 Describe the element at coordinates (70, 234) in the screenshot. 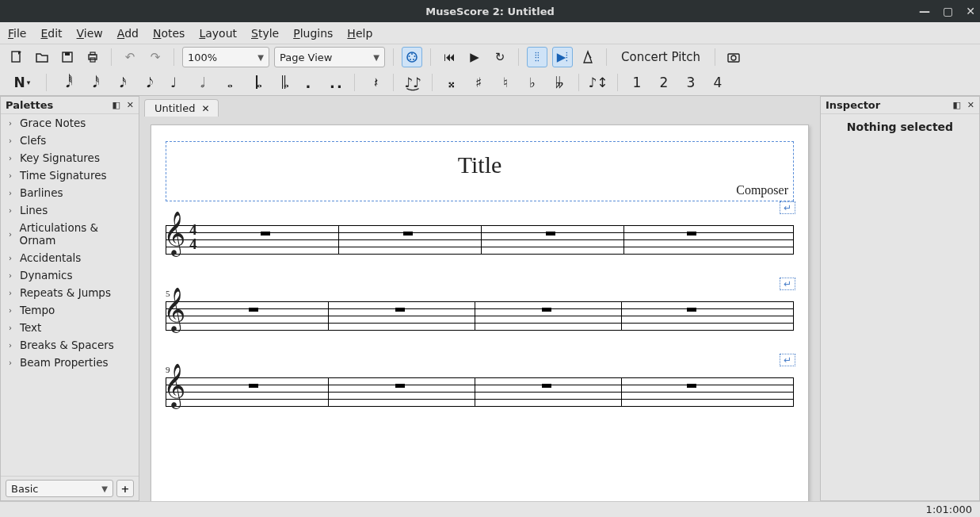

I see `palette-item-articulations: ›Articulations & Ornam` at that location.